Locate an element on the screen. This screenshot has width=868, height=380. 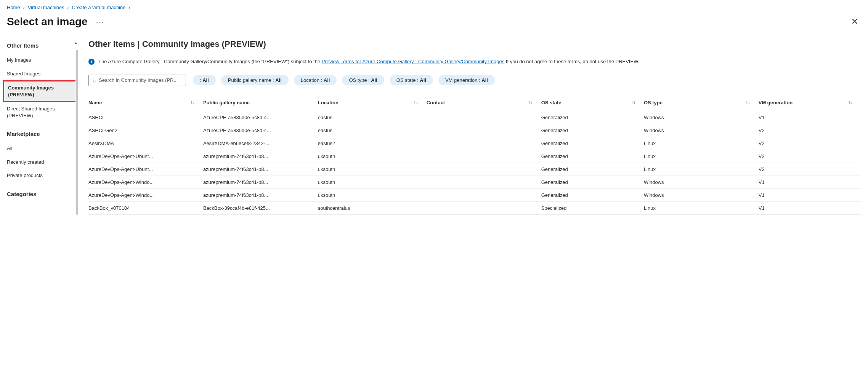
search-icon: ⌕ is located at coordinates (94, 80).